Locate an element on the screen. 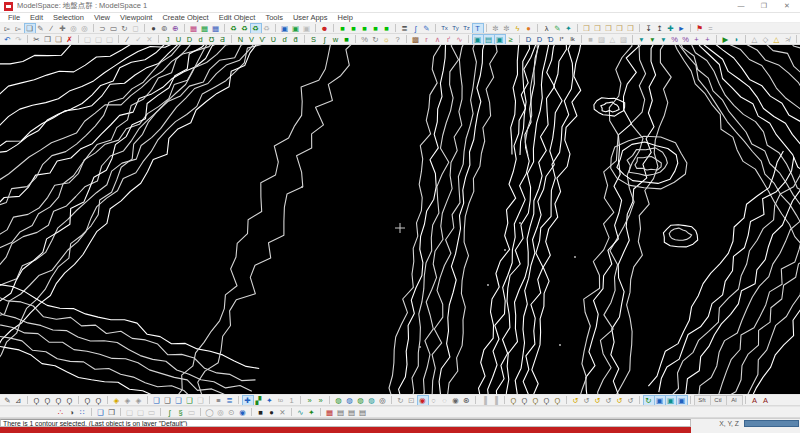 Image resolution: width=800 pixels, height=433 pixels. view-1-icon: ▣ is located at coordinates (660, 400).